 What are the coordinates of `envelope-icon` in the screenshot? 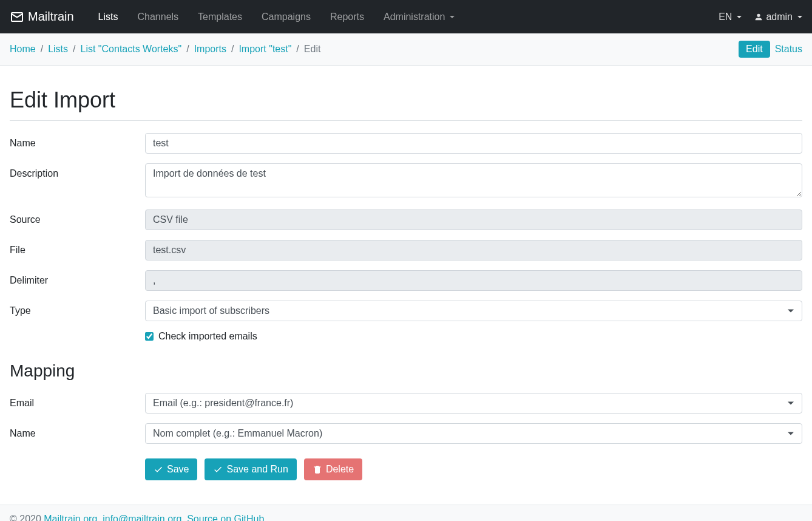 It's located at (17, 17).